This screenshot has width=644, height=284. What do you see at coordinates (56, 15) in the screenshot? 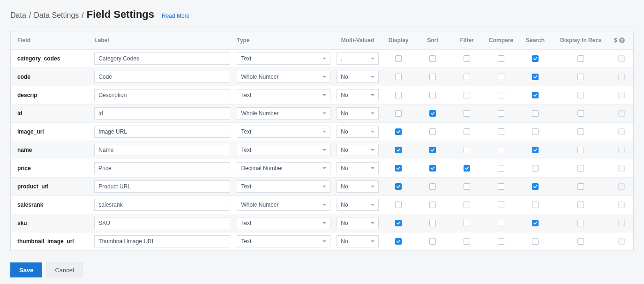
I see `breadcrumb-crumb-2: Data Settings` at bounding box center [56, 15].